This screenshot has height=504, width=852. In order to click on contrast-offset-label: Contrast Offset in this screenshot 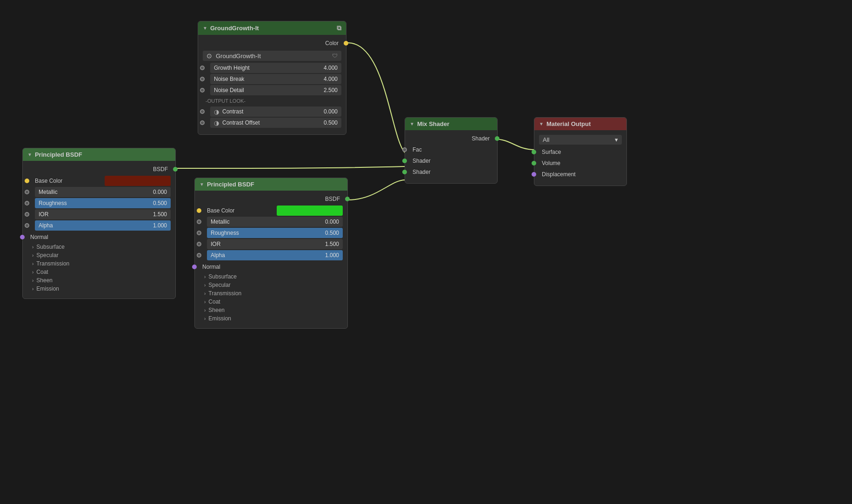, I will do `click(241, 123)`.